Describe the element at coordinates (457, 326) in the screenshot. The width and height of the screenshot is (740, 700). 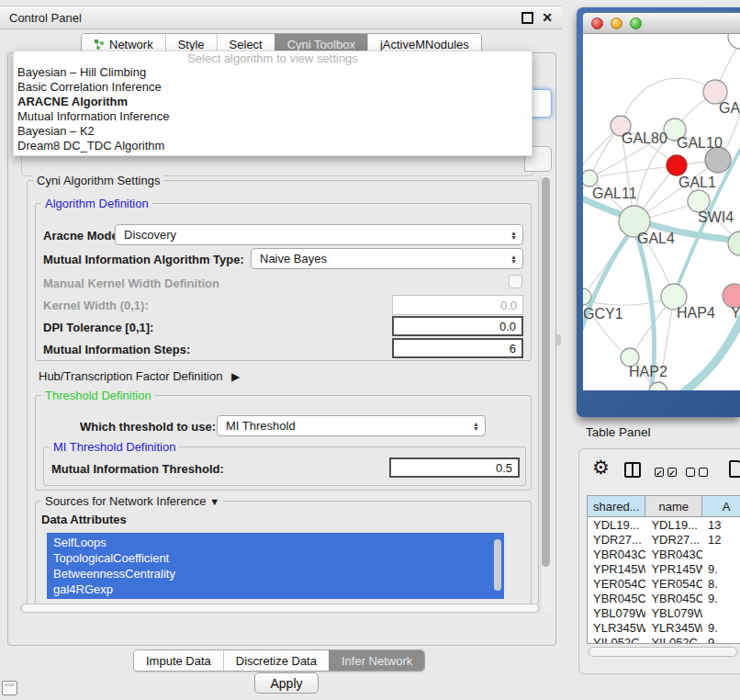
I see `dpi-tolerance-input: 0.0` at that location.